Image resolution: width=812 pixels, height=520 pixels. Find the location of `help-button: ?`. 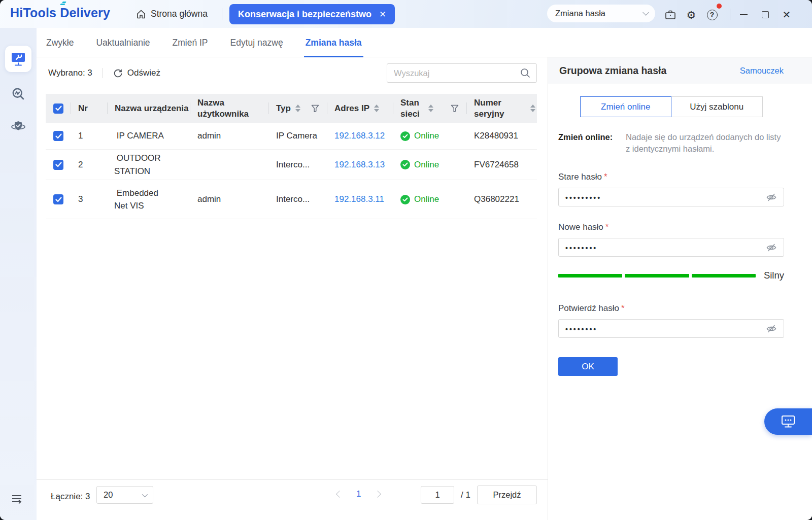

help-button: ? is located at coordinates (712, 15).